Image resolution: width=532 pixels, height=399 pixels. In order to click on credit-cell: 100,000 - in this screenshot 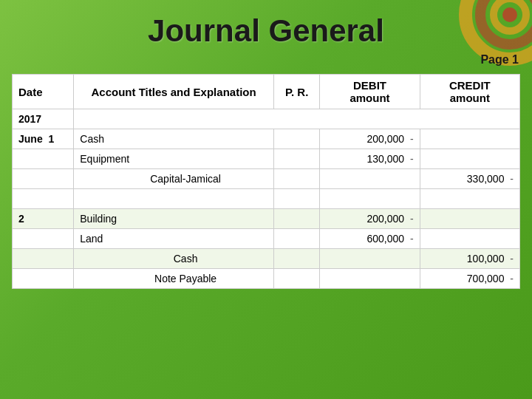, I will do `click(470, 259)`.